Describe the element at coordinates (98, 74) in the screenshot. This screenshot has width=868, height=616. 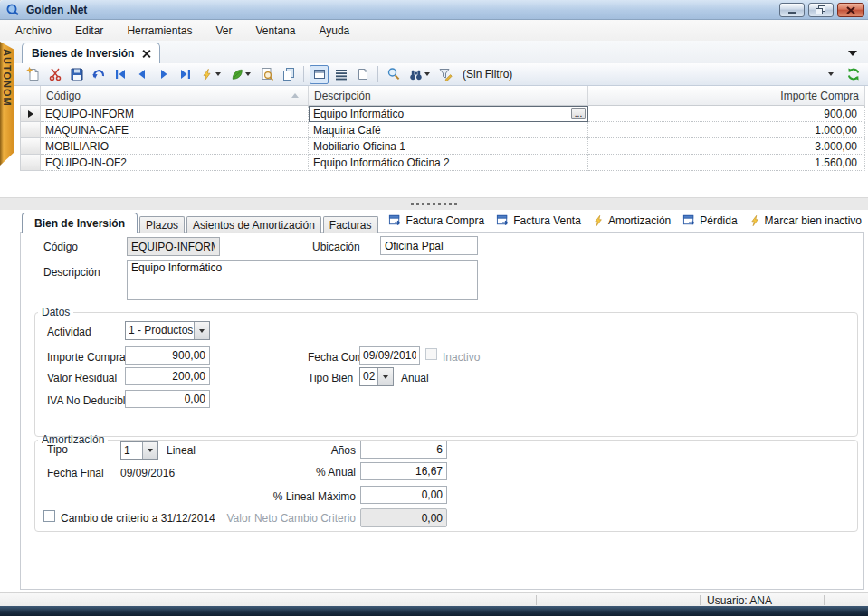
I see `undo-button` at that location.